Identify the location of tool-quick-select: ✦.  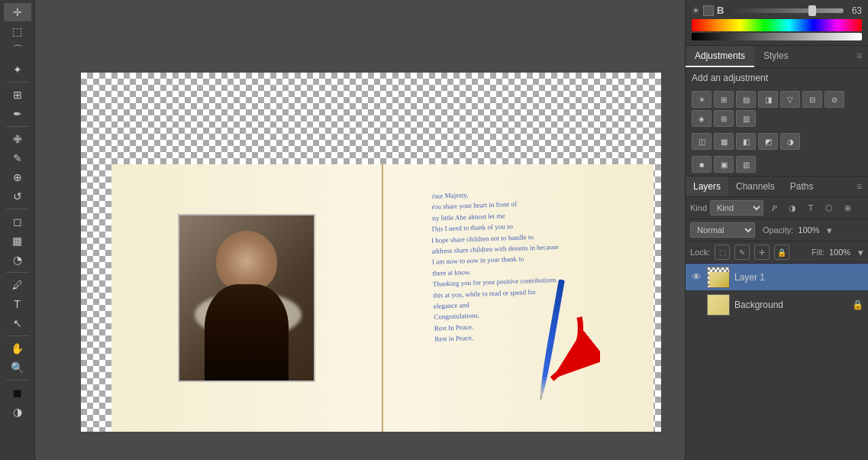
(18, 70).